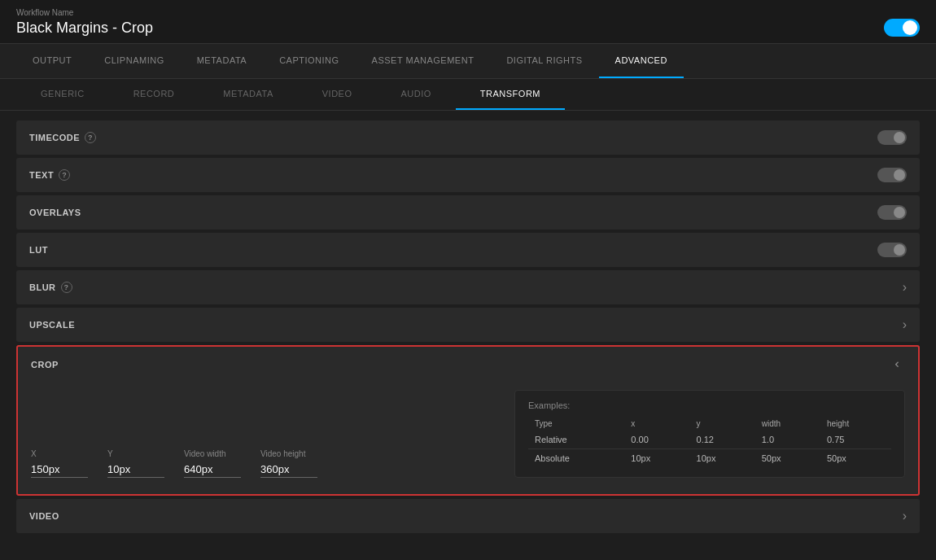 The height and width of the screenshot is (560, 936). What do you see at coordinates (710, 440) in the screenshot?
I see `examples-row-relative: Relative 0.00 0.12 1.0 0.75` at bounding box center [710, 440].